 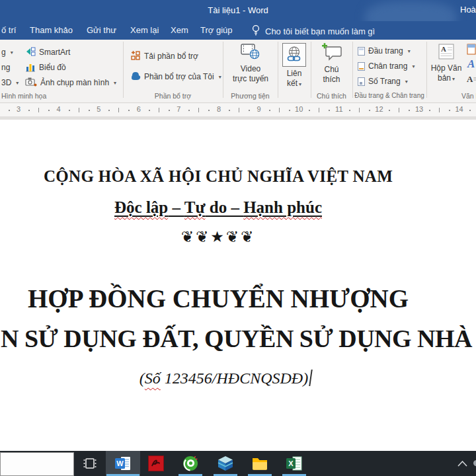 What do you see at coordinates (294, 56) in the screenshot?
I see `link-globe-icon` at bounding box center [294, 56].